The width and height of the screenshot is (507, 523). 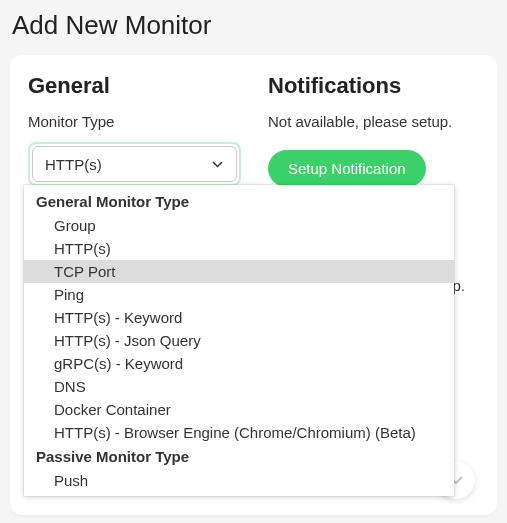 What do you see at coordinates (138, 122) in the screenshot?
I see `monitor-type-label: Monitor Type` at bounding box center [138, 122].